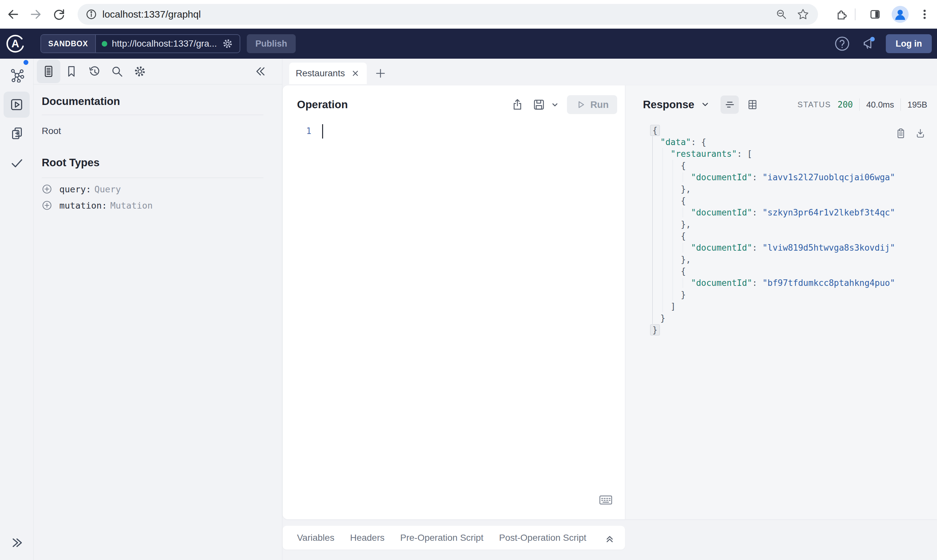 The width and height of the screenshot is (937, 560). Describe the element at coordinates (97, 205) in the screenshot. I see `root-type-mutation-row: mutation:Mutation` at that location.